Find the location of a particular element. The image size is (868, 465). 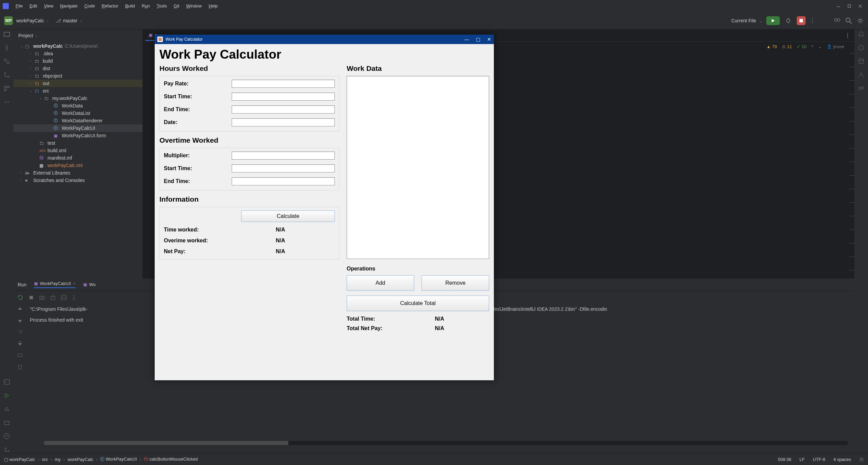

end-time-input is located at coordinates (283, 109).